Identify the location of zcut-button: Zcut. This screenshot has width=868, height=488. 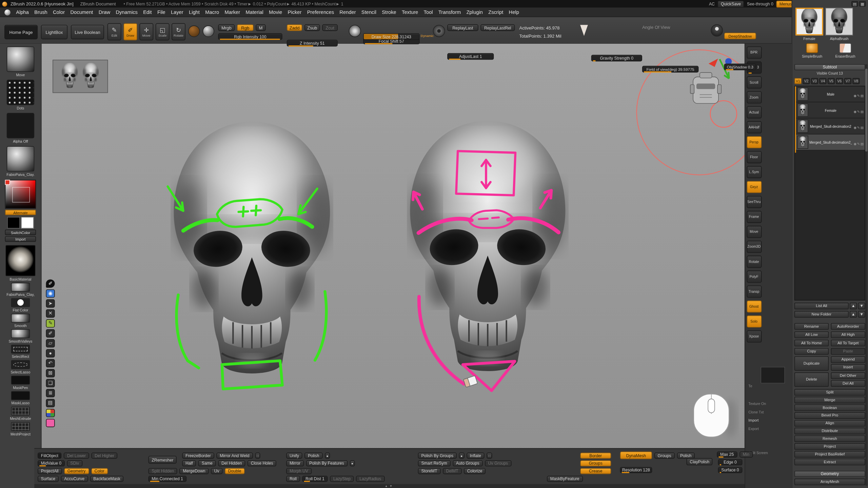
(330, 28).